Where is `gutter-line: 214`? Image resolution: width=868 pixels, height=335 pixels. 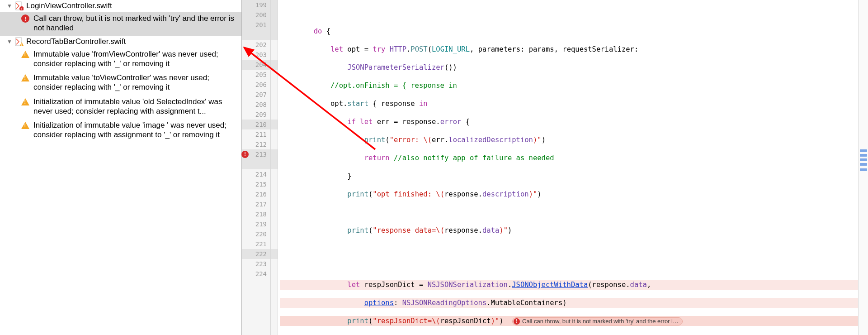
gutter-line: 214 is located at coordinates (256, 174).